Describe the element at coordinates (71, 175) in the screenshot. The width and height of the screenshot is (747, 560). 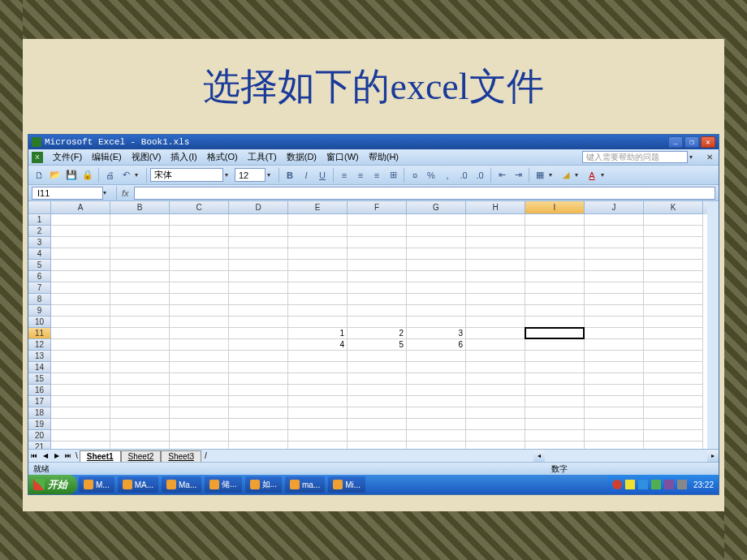
I see `save-icon: 💾` at that location.